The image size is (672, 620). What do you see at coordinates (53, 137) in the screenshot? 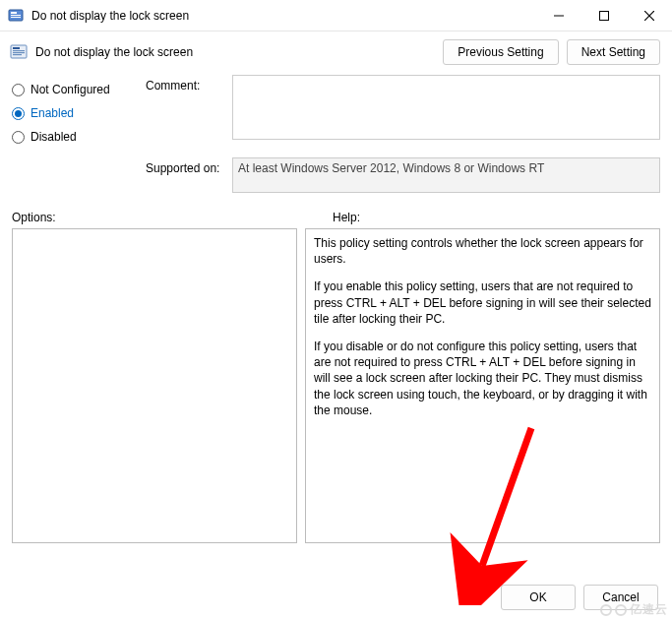
I see `radio-label: Disabled` at bounding box center [53, 137].